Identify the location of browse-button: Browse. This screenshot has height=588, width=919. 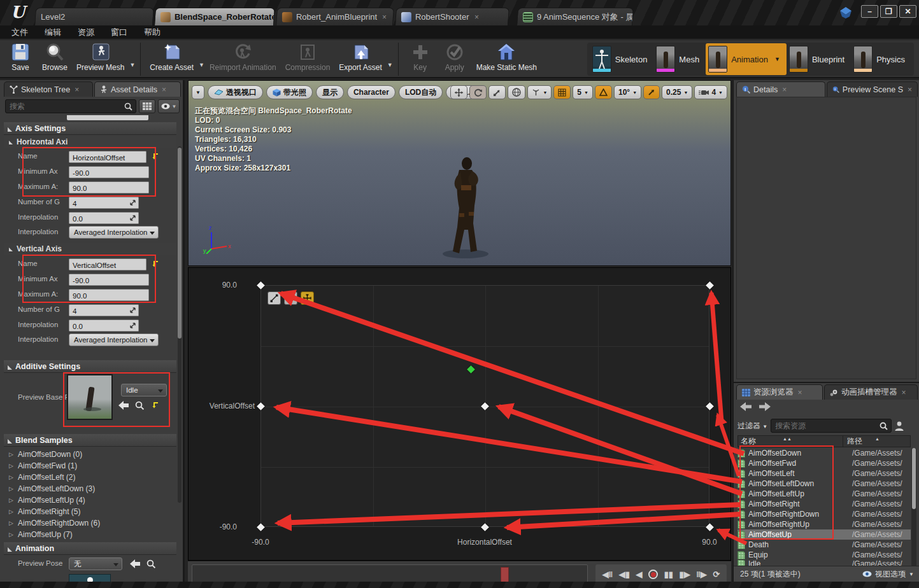
(55, 59).